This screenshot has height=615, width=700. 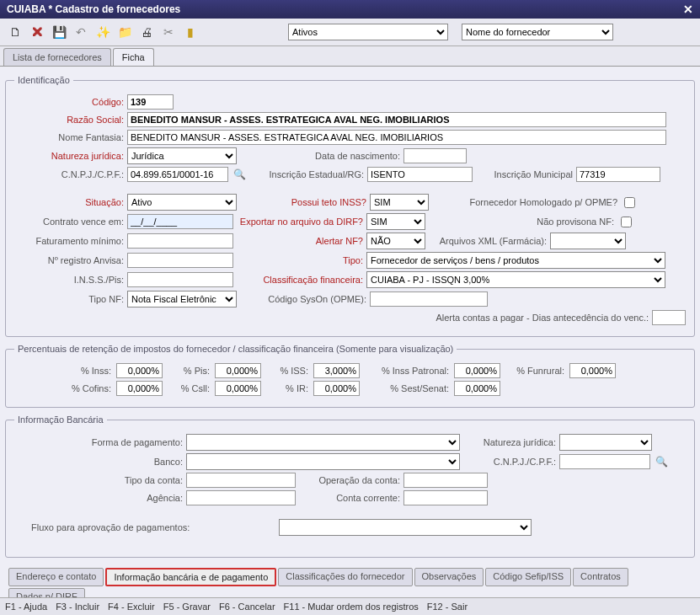 What do you see at coordinates (320, 156) in the screenshot?
I see `data-nasc-label: Data de nascimento:` at bounding box center [320, 156].